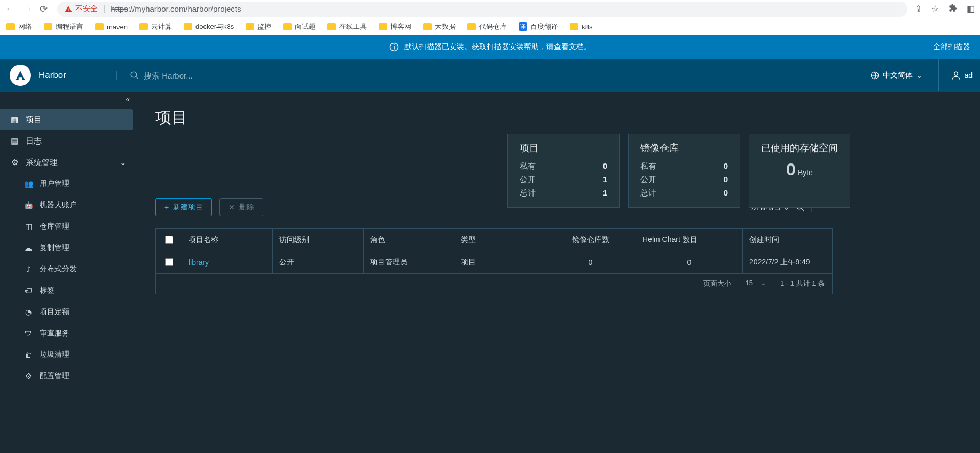 This screenshot has width=980, height=453. Describe the element at coordinates (689, 239) in the screenshot. I see `col-helm: Helm Chart 数目` at that location.